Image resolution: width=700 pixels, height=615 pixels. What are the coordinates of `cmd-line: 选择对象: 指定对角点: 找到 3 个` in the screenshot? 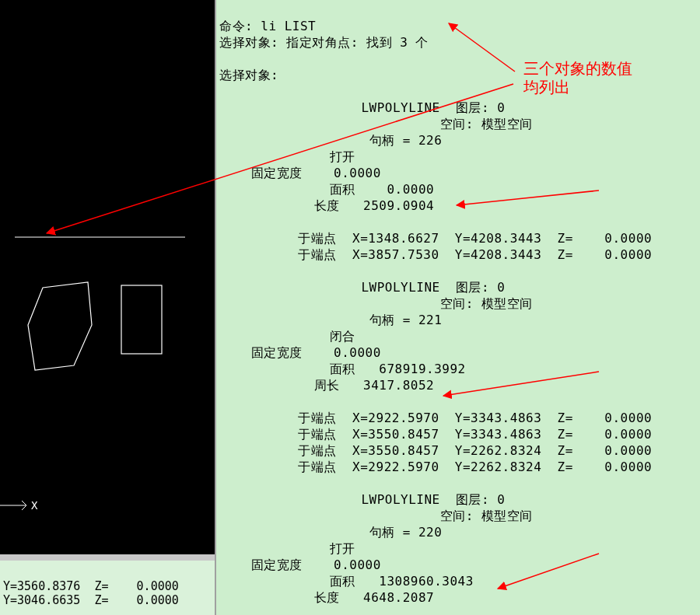 It's located at (324, 42).